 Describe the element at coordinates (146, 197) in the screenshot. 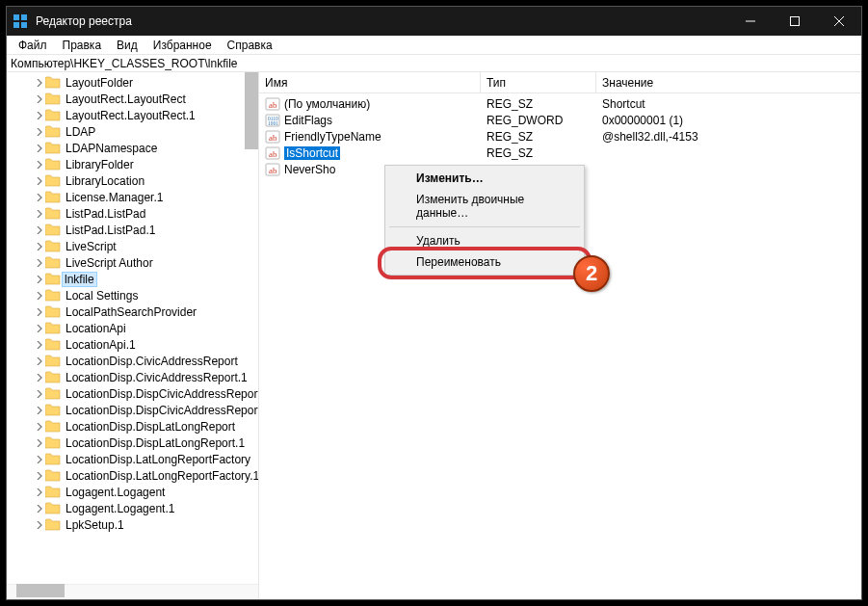

I see `tree-item: License.Manager.1` at that location.